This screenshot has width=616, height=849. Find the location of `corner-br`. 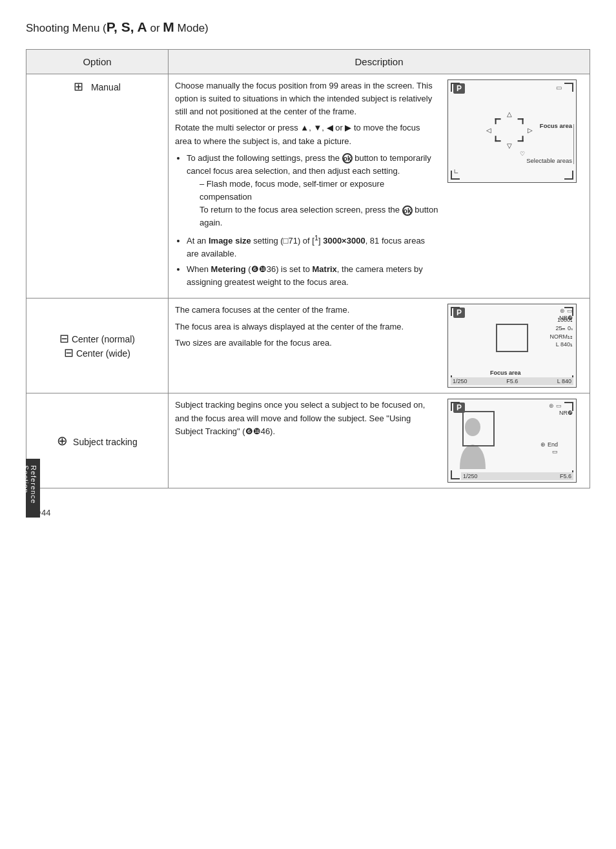

corner-br is located at coordinates (569, 175).